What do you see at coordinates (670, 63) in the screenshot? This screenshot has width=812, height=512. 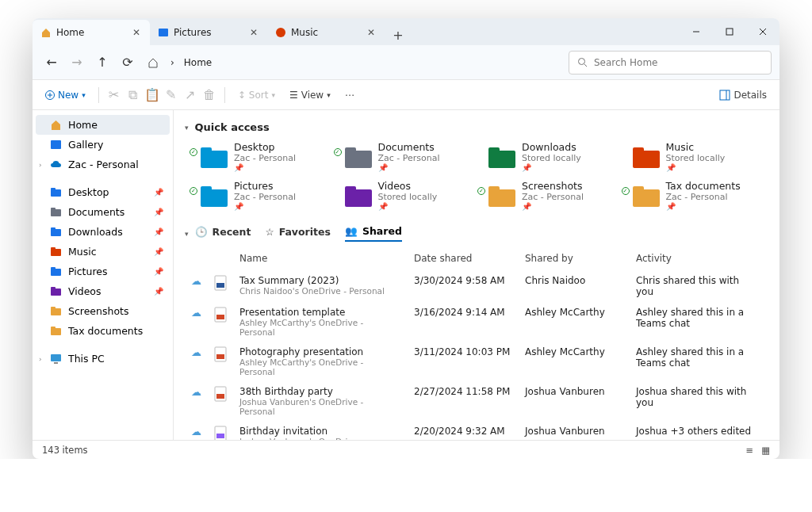 I see `search-input: Search Home` at bounding box center [670, 63].